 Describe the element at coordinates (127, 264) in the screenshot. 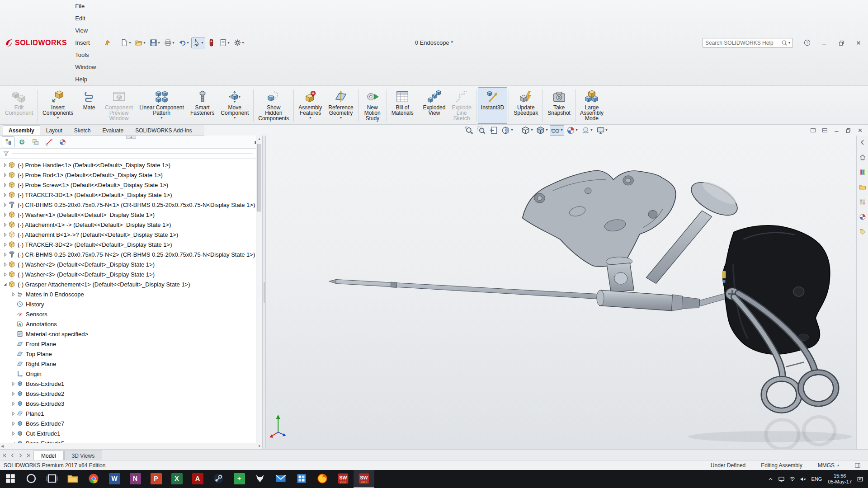

I see `tree-item: (-) Washer<2> (Default<<Default>_Display…` at that location.